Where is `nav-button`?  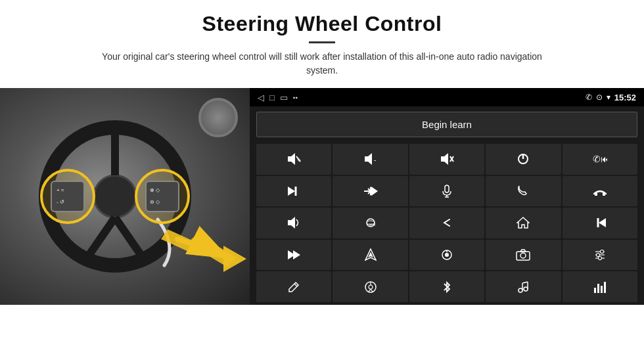
nav-button is located at coordinates (370, 255).